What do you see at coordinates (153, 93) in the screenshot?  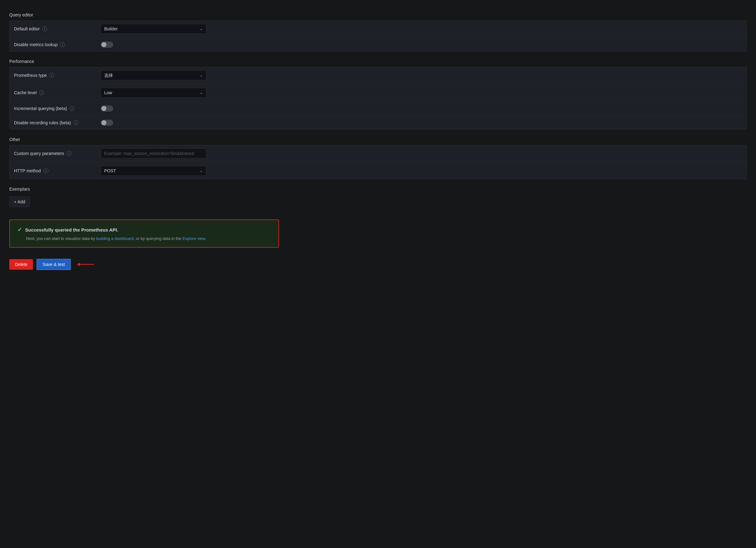 I see `cache-level-select: Low Medium High None` at bounding box center [153, 93].